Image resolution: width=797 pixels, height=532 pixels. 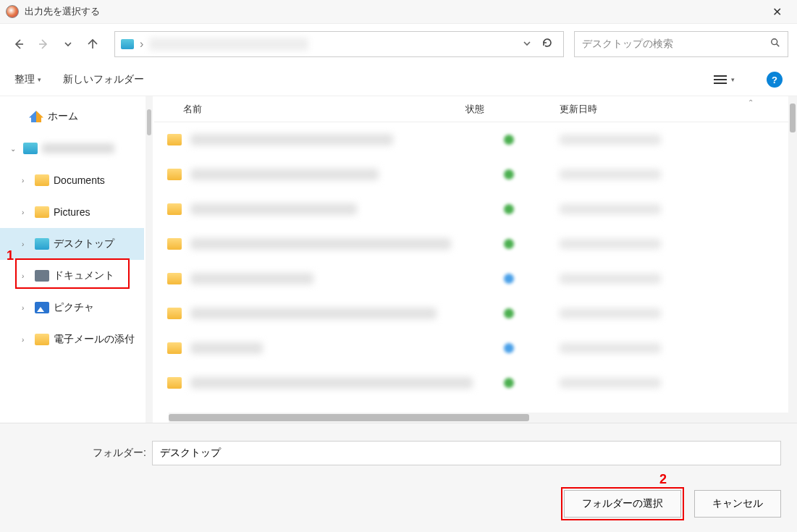 What do you see at coordinates (398, 453) in the screenshot?
I see `folder-field-row: フォルダー:` at bounding box center [398, 453].